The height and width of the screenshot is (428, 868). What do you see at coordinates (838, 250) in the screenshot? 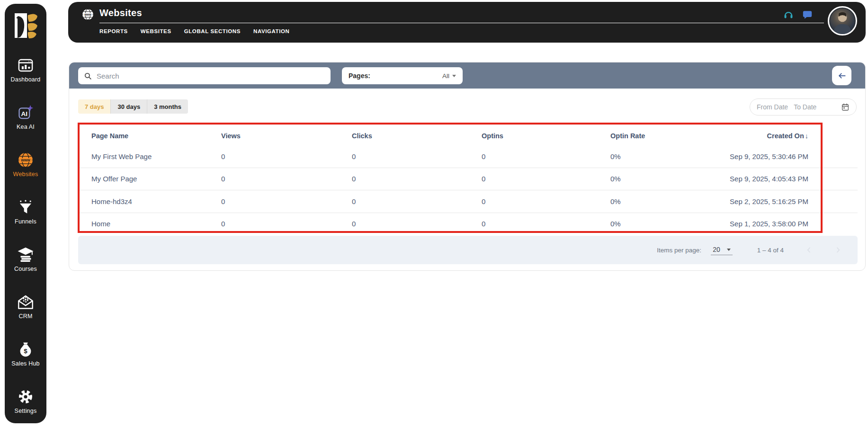
I see `chevron-right-icon` at bounding box center [838, 250].